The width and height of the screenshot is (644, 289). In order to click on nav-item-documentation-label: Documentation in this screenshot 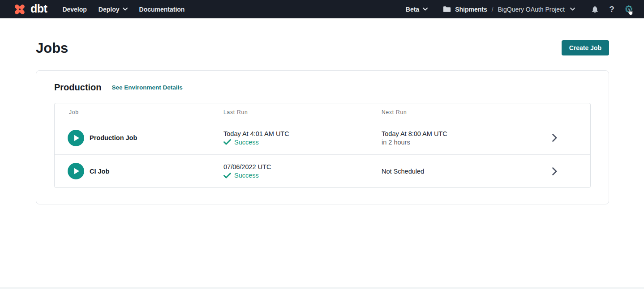, I will do `click(162, 9)`.